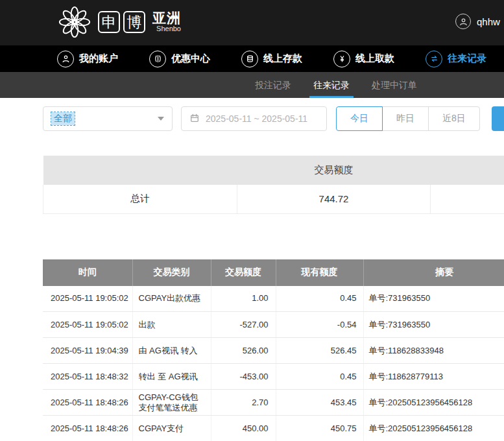  I want to click on cell-type: CGPAY-CG钱包支付笔笔送优惠, so click(171, 403).